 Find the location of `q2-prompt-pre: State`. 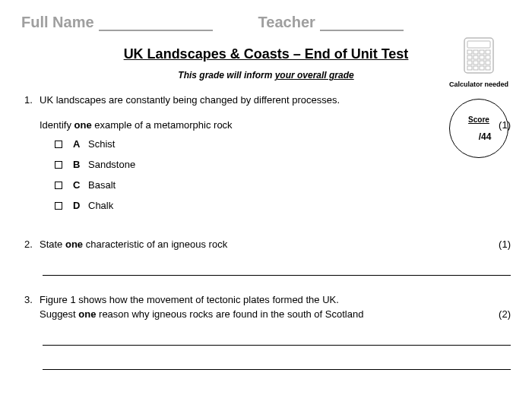

q2-prompt-pre: State is located at coordinates (52, 245).